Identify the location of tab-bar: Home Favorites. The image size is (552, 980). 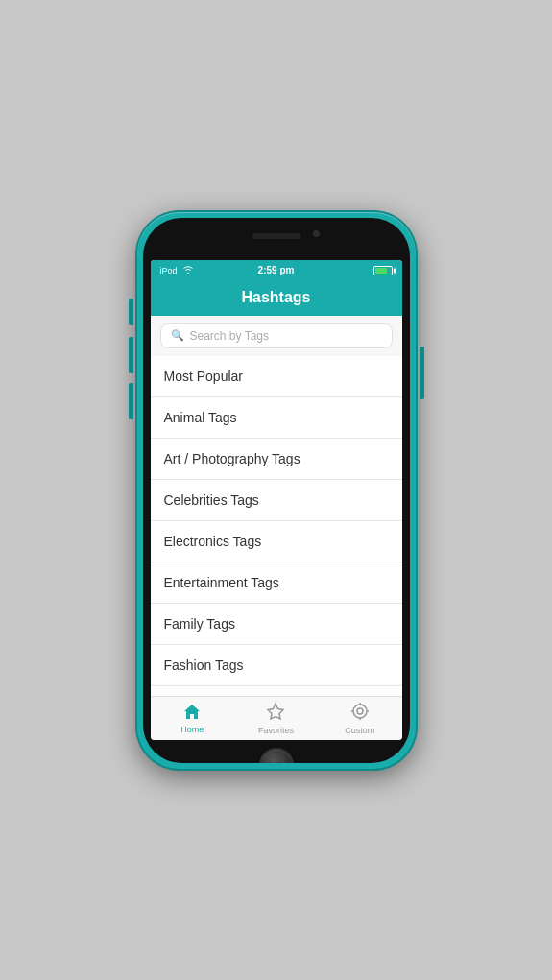
(276, 718).